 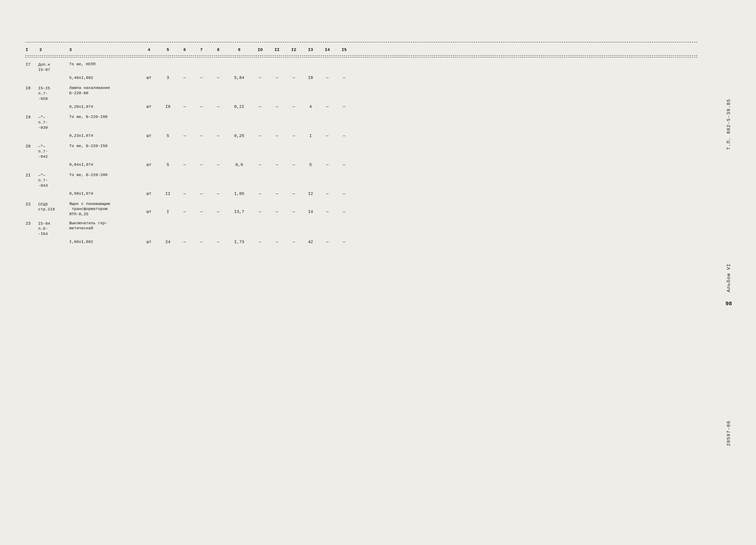 I want to click on row-20-e10, so click(x=311, y=144).